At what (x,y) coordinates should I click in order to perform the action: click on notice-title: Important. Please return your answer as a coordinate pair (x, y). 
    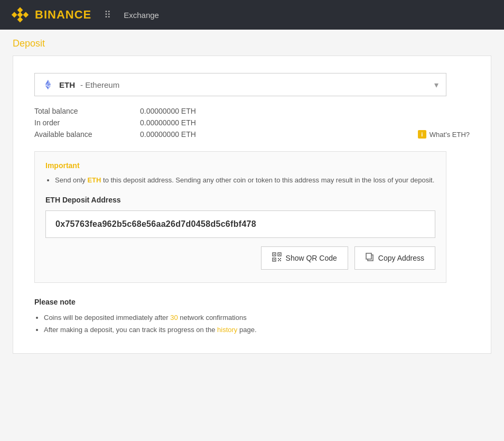
    Looking at the image, I should click on (240, 166).